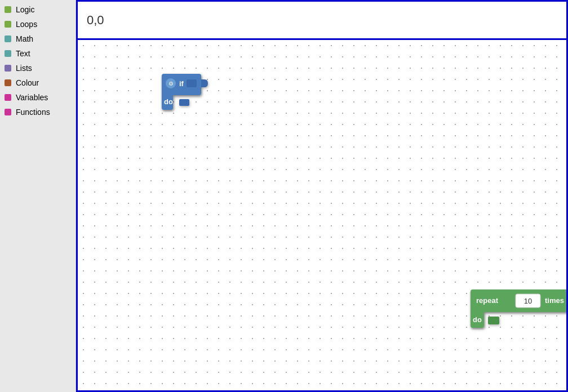  What do you see at coordinates (554, 301) in the screenshot?
I see `svg-text: times` at bounding box center [554, 301].